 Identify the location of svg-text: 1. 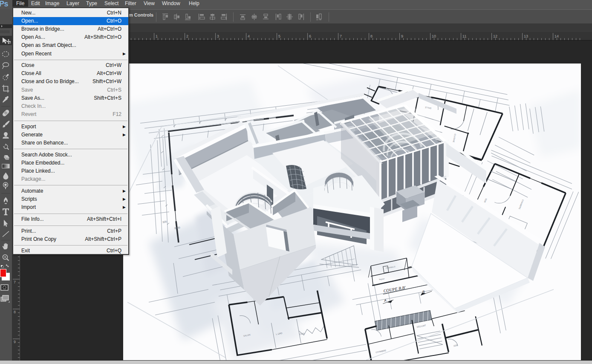
(157, 36).